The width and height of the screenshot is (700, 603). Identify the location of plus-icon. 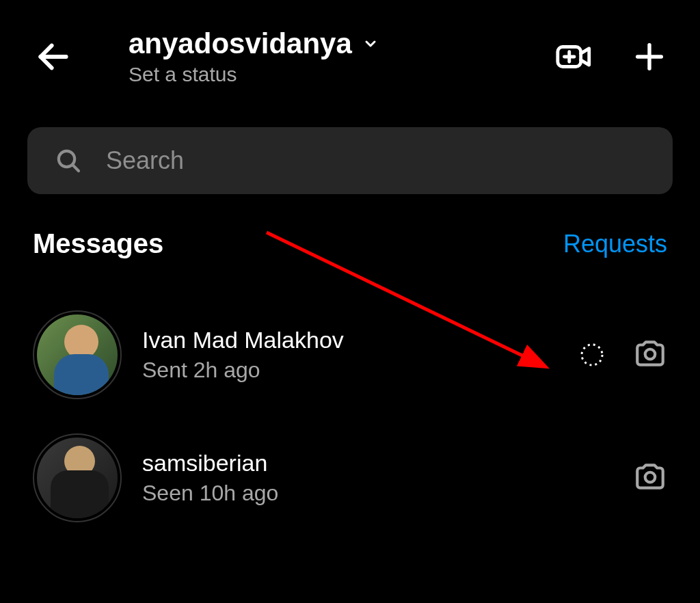
(649, 57).